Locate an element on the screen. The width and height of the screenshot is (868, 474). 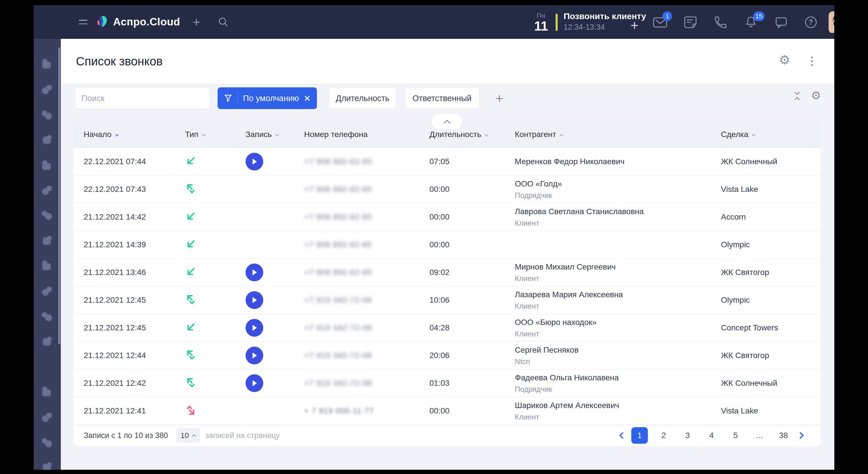
sidebar-item-module-8-icon is located at coordinates (47, 241).